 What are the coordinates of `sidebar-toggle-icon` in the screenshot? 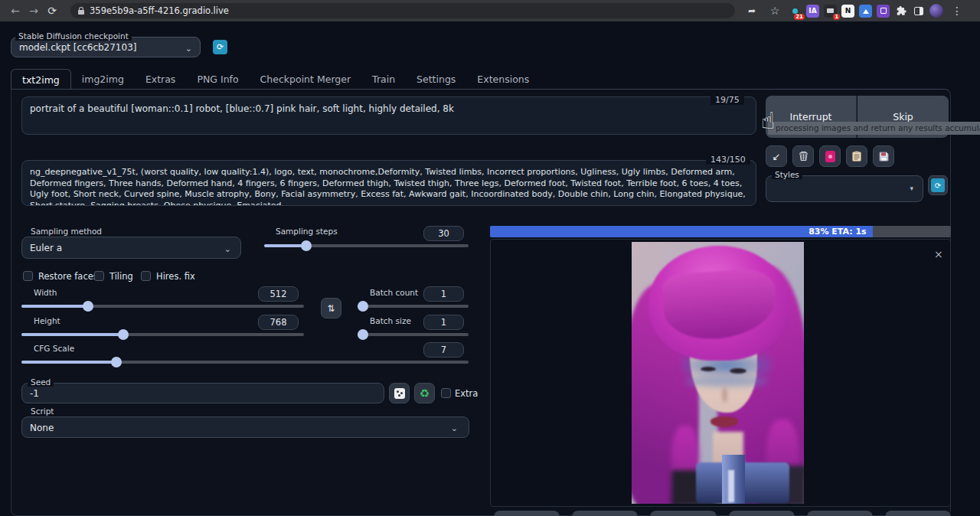 It's located at (919, 11).